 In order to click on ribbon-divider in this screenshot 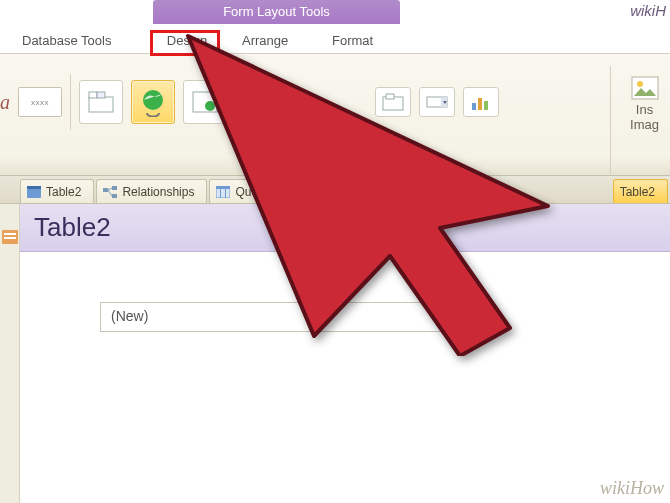, I will do `click(70, 102)`.